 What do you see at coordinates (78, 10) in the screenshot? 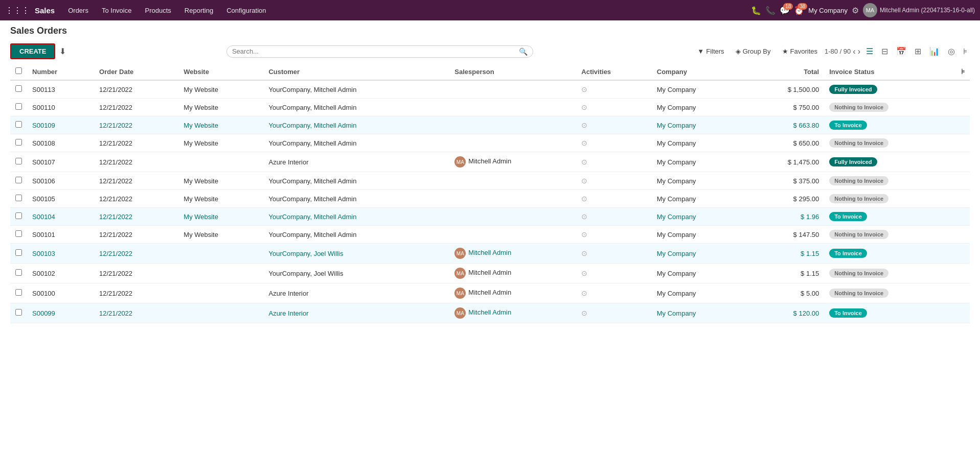
I see `nav-orders: Orders` at bounding box center [78, 10].